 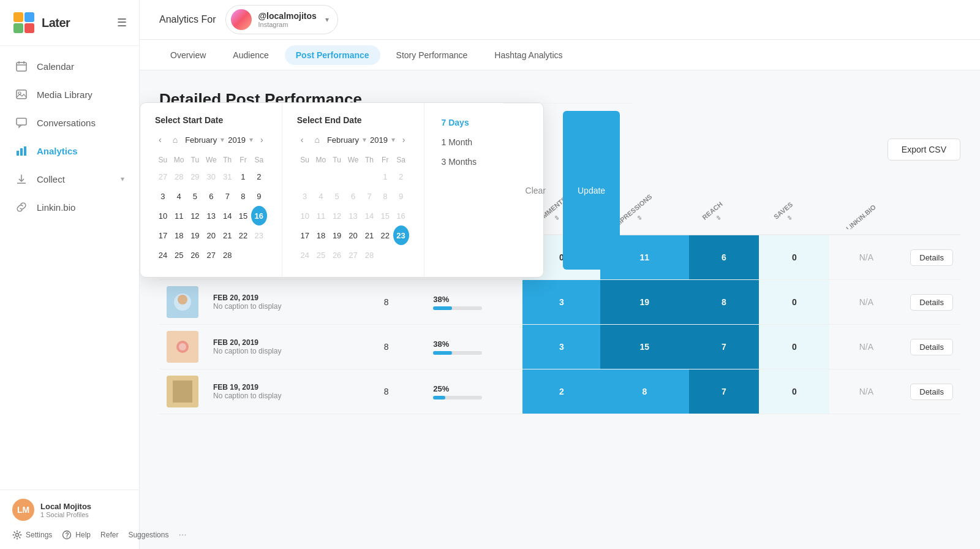 I want to click on sidebar-item-conversations: Conversations, so click(x=70, y=123).